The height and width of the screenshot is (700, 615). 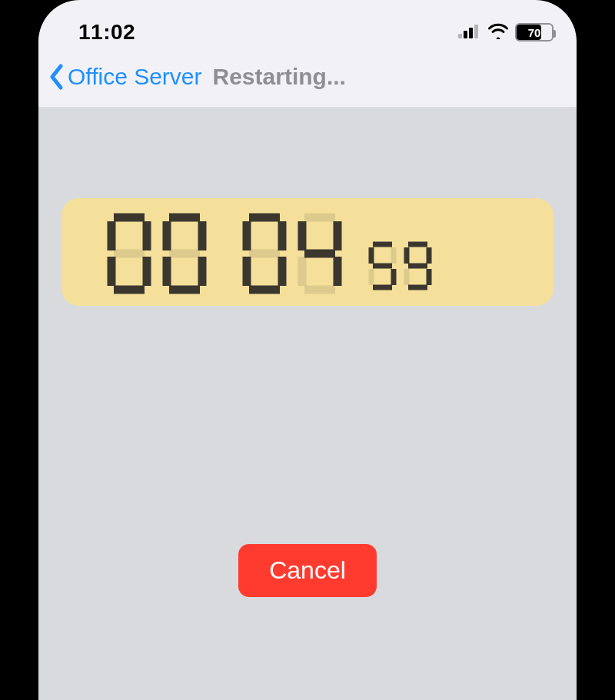 What do you see at coordinates (107, 32) in the screenshot?
I see `status-time: 11:02` at bounding box center [107, 32].